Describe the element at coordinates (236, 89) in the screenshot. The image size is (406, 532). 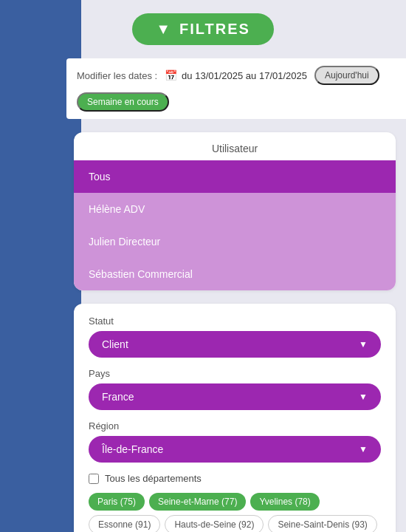
I see `date-bar: Modifier les dates : 📅 du 13/01/2025 au …` at that location.